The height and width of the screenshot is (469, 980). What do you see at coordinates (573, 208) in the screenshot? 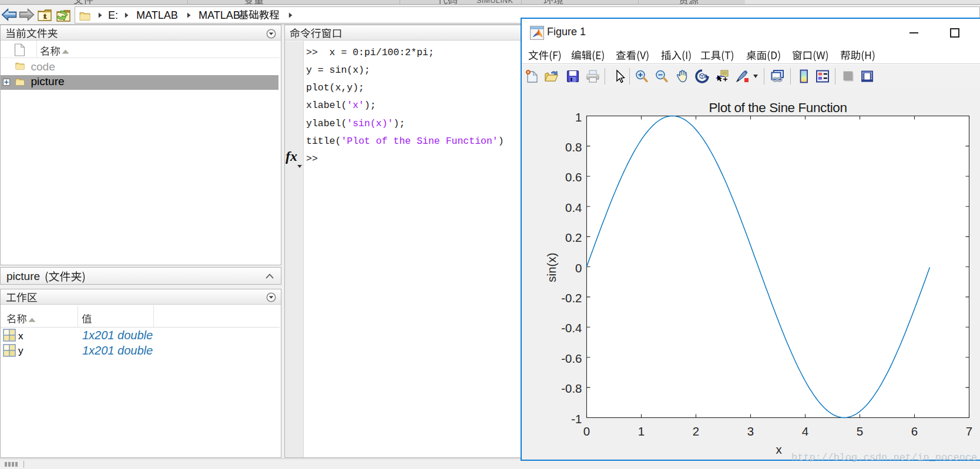
I see `svg-text: 0.4` at bounding box center [573, 208].